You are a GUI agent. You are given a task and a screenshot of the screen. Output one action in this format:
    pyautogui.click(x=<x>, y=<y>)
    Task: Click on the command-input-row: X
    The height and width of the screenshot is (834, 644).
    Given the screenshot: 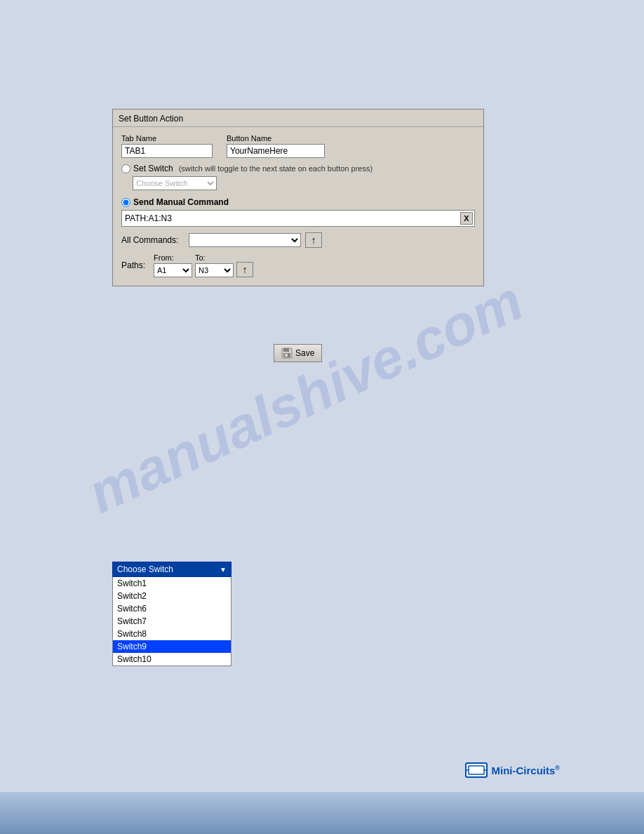 What is the action you would take?
    pyautogui.click(x=298, y=218)
    